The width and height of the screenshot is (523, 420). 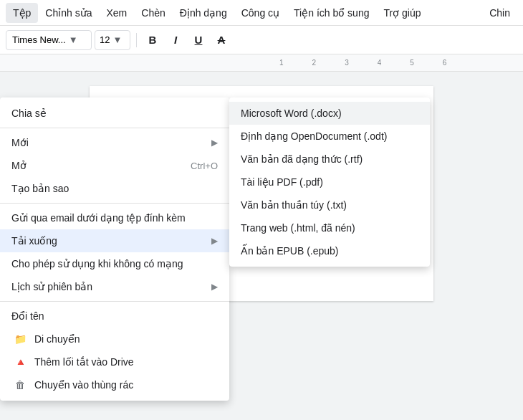 What do you see at coordinates (115, 113) in the screenshot?
I see `menu-share: Chia sẻ` at bounding box center [115, 113].